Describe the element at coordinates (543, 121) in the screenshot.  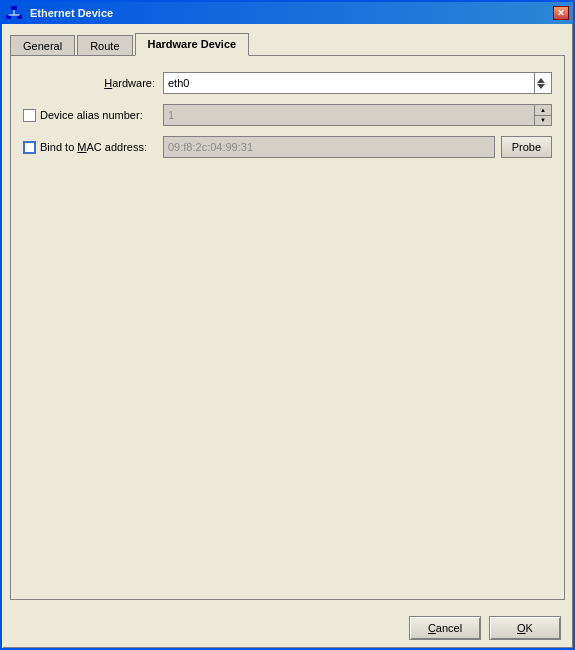
I see `device-alias-spin-down: ▼` at that location.